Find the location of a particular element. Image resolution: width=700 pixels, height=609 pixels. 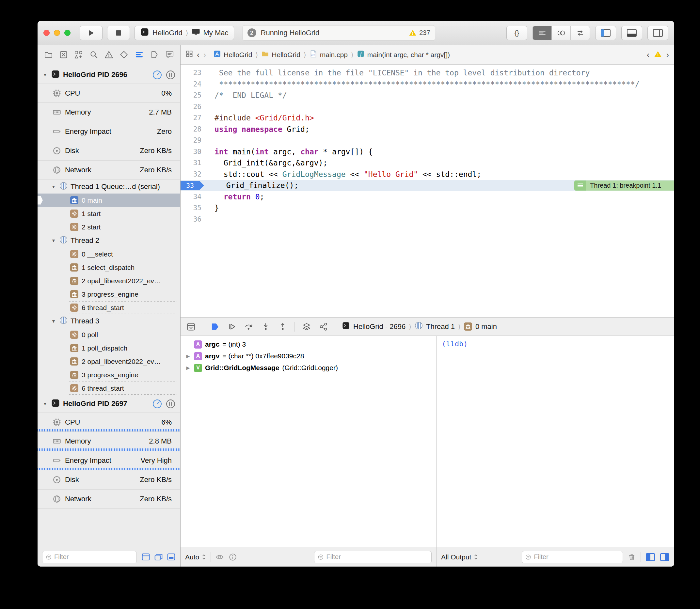

breadcrumb-item: c++main.cpp is located at coordinates (328, 55).